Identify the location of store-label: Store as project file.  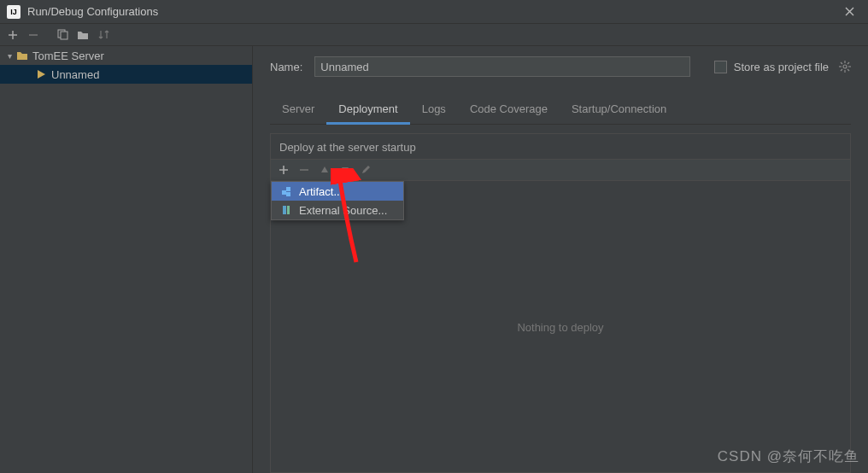
(781, 67).